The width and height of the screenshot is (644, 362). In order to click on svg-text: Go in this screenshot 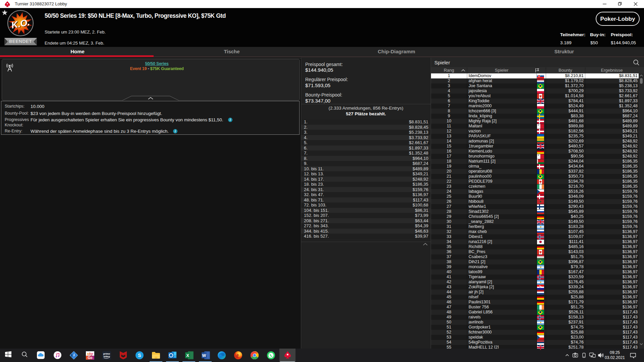, I will do `click(90, 358)`.